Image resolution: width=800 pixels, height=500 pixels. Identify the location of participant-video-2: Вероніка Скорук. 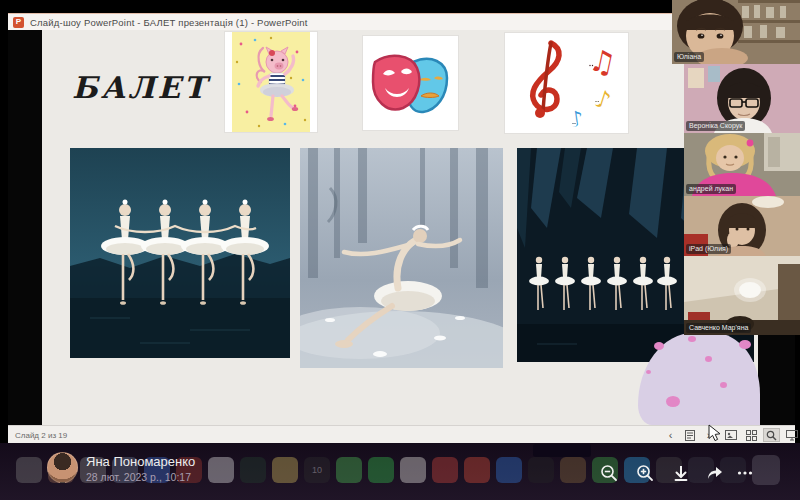
(742, 98).